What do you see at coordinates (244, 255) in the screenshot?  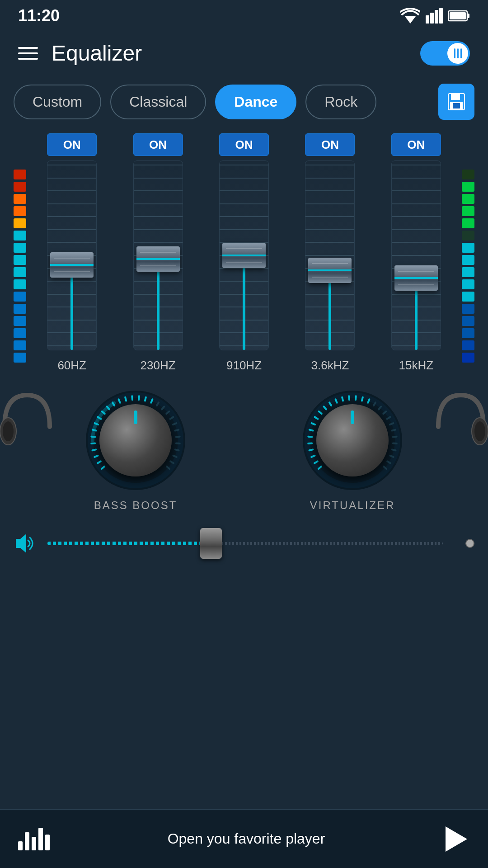 I see `slider-910hz` at bounding box center [244, 255].